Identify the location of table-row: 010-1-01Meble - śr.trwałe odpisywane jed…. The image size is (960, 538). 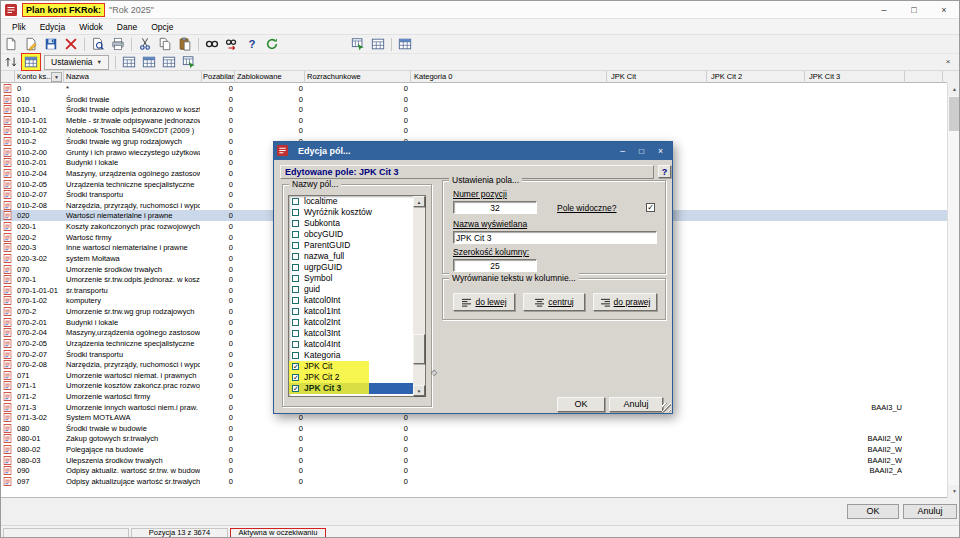
(474, 120).